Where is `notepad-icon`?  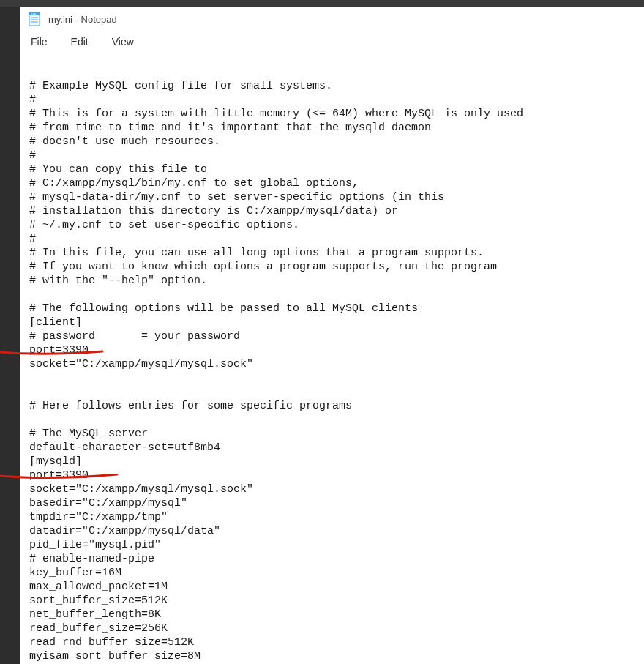 notepad-icon is located at coordinates (34, 19).